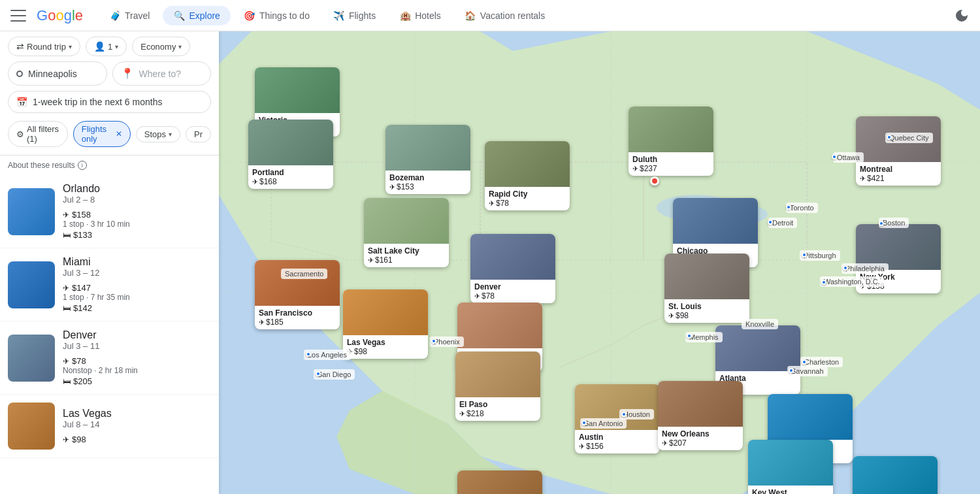 The width and height of the screenshot is (980, 494). I want to click on date-selector: 📅 1-week trip in the next 6 months, so click(110, 102).